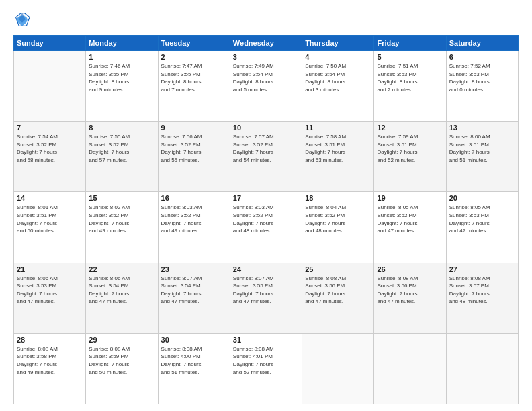 Image resolution: width=532 pixels, height=411 pixels. What do you see at coordinates (194, 269) in the screenshot?
I see `day-number: 23` at bounding box center [194, 269].